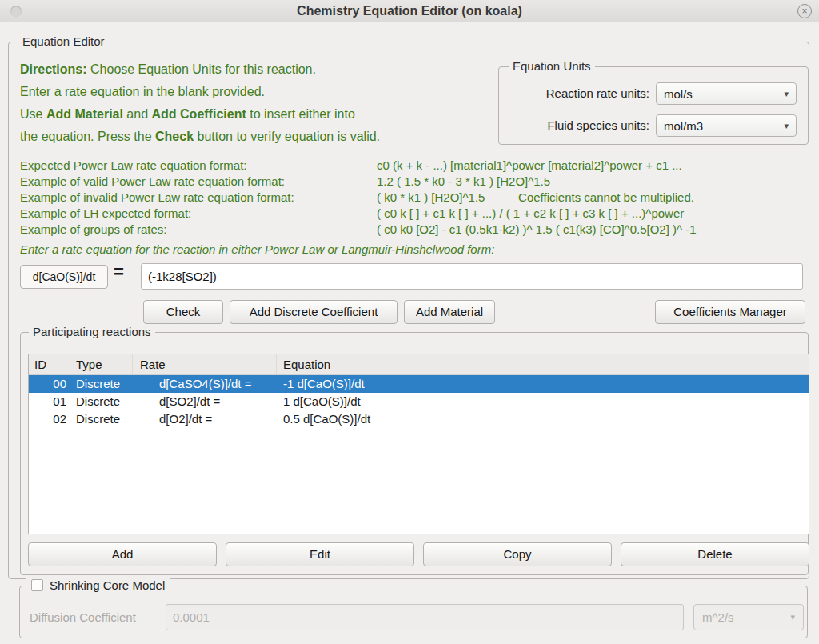  Describe the element at coordinates (64, 42) in the screenshot. I see `equation-editor-group-label: Equation Editor` at that location.